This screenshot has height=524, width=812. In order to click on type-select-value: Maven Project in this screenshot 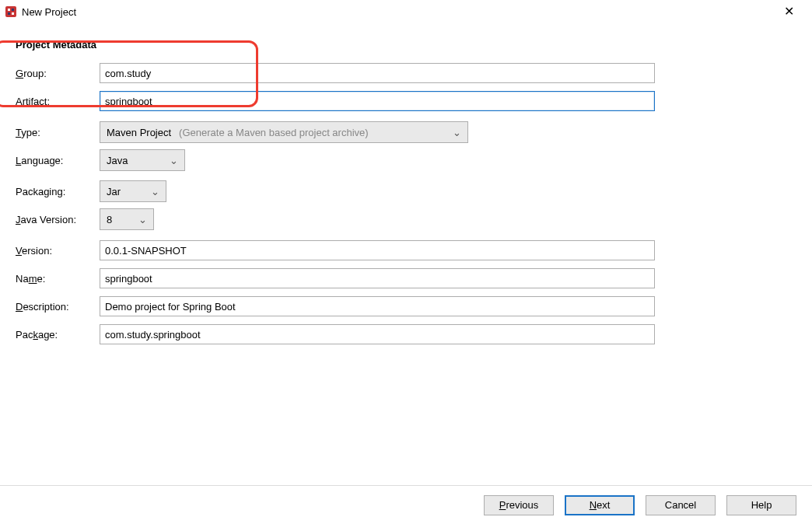, I will do `click(138, 132)`.